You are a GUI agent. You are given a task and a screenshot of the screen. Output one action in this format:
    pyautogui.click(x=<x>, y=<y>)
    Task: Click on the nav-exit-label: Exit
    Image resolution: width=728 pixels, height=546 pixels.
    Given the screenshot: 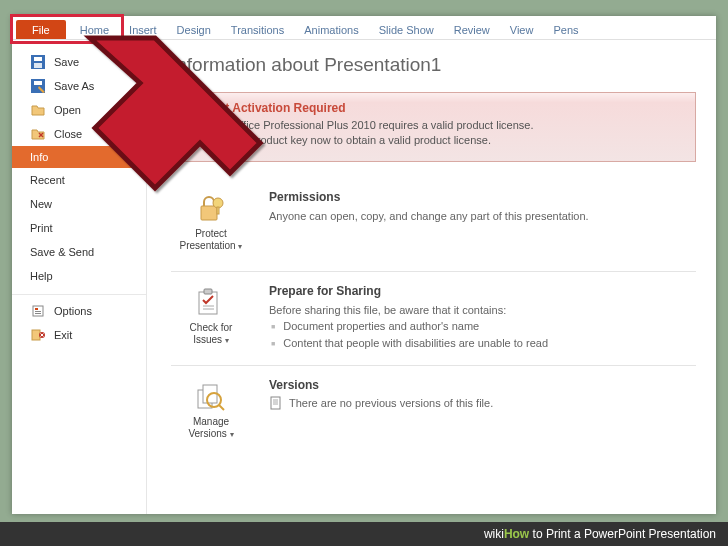 What is the action you would take?
    pyautogui.click(x=63, y=335)
    